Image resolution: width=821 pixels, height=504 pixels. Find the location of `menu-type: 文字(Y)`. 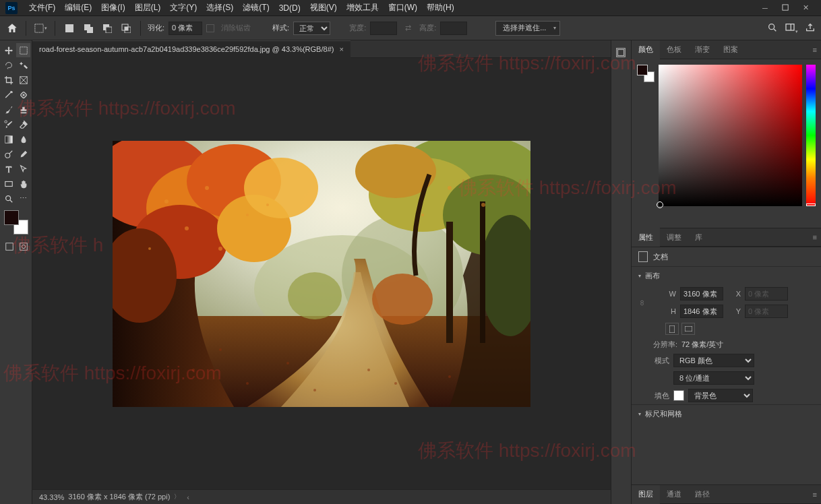

menu-type: 文字(Y) is located at coordinates (183, 8).